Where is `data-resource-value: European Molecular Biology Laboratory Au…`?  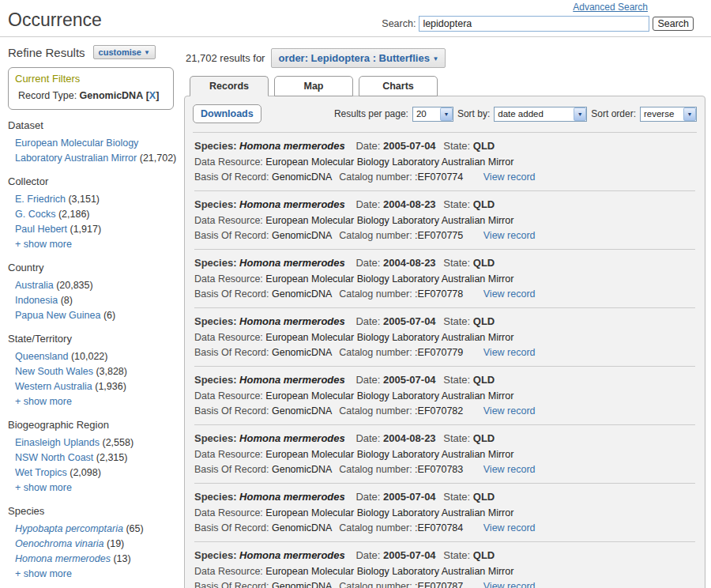 data-resource-value: European Molecular Biology Laboratory Au… is located at coordinates (389, 279).